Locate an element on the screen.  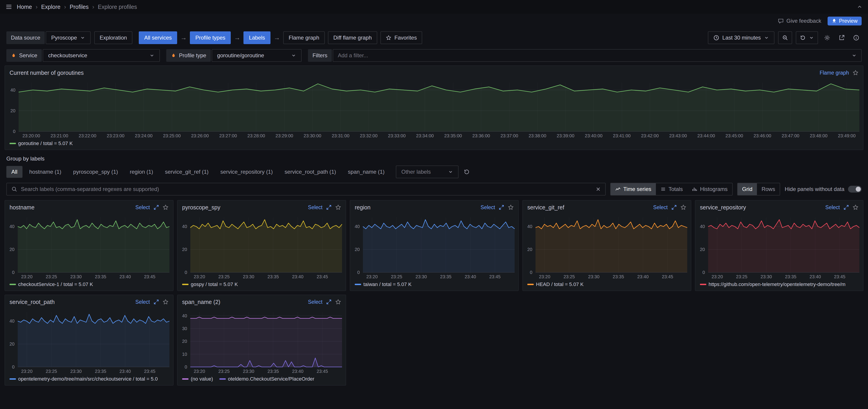
datasource-value: Pyroscope is located at coordinates (64, 38).